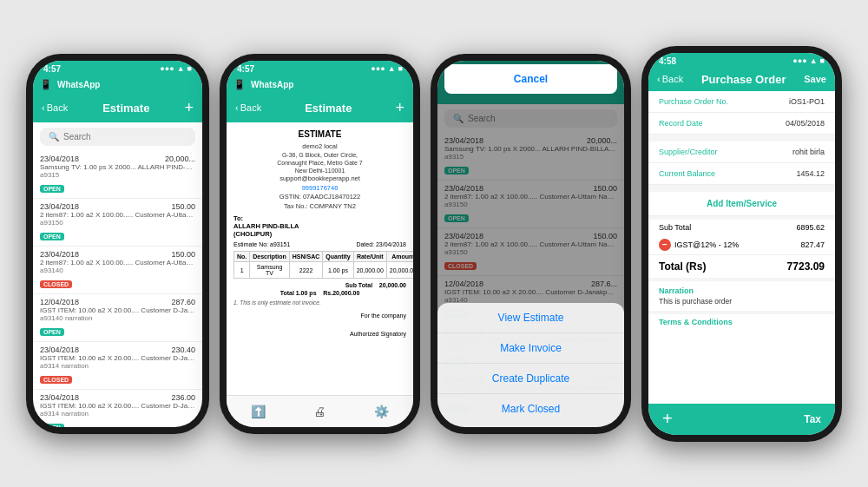  What do you see at coordinates (741, 291) in the screenshot?
I see `narration-label: Narration` at bounding box center [741, 291].